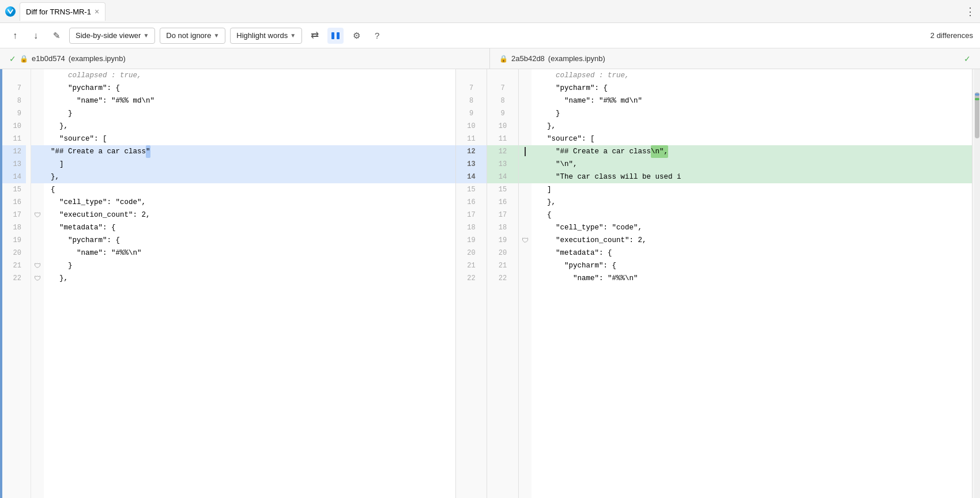 The width and height of the screenshot is (980, 498). What do you see at coordinates (976, 284) in the screenshot?
I see `right-scrollbar` at bounding box center [976, 284].